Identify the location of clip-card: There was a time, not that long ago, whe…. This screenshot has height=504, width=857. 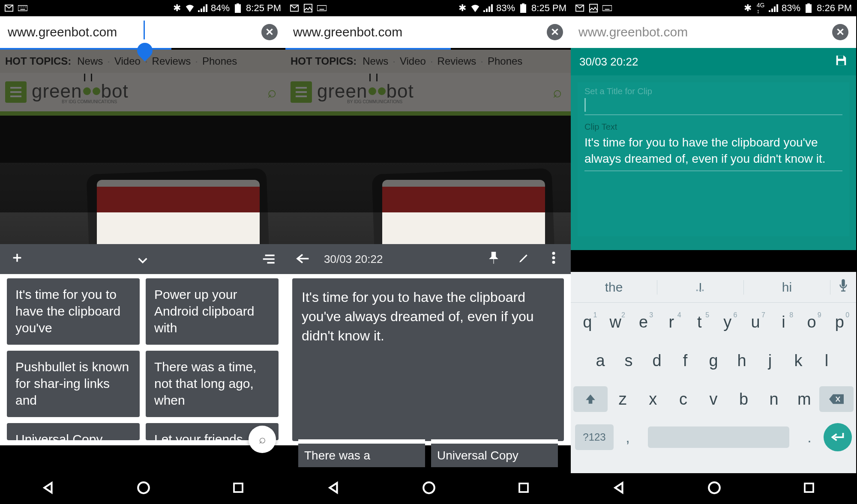
(212, 384).